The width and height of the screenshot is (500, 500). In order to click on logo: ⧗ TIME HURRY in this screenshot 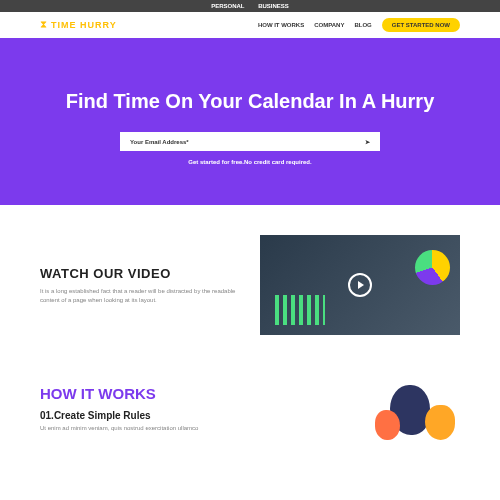, I will do `click(78, 25)`.